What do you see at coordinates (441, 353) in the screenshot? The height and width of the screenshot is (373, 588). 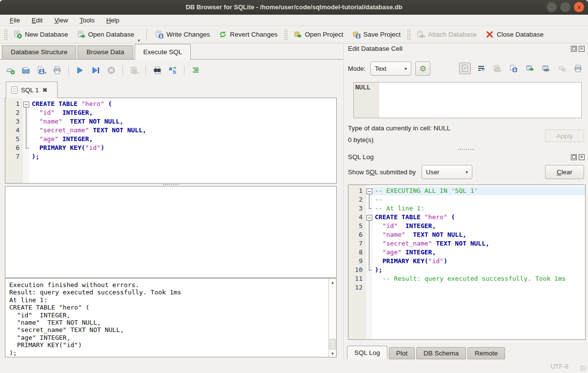 I see `dock-tab-db-schema: DB Schema` at bounding box center [441, 353].